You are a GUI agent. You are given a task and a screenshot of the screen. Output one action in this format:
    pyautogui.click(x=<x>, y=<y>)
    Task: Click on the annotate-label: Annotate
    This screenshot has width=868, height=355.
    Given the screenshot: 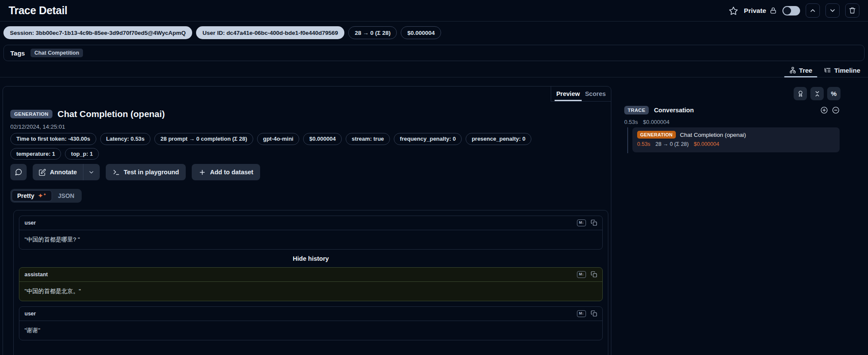 What is the action you would take?
    pyautogui.click(x=64, y=172)
    